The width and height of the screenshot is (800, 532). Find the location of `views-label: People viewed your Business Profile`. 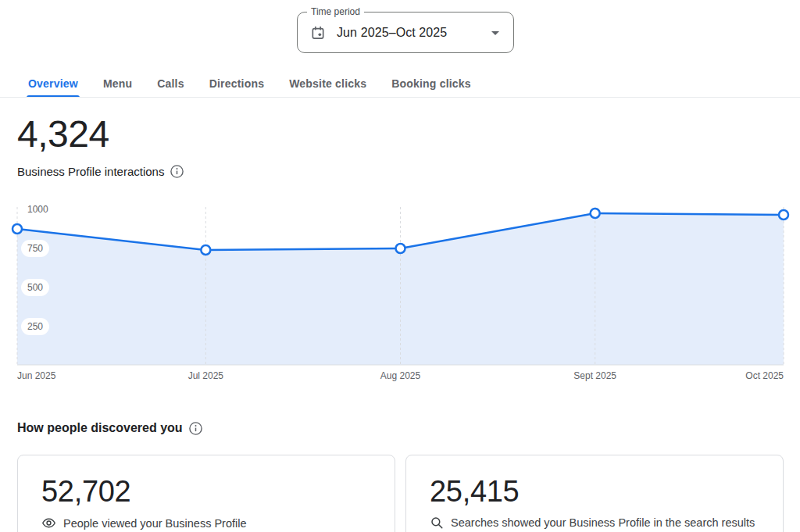

views-label: People viewed your Business Profile is located at coordinates (155, 523).